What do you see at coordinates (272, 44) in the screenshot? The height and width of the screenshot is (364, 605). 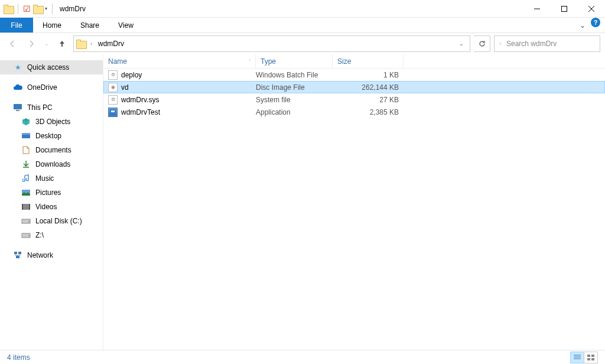 I see `address-bar: › wdmDrv ⌄` at bounding box center [272, 44].